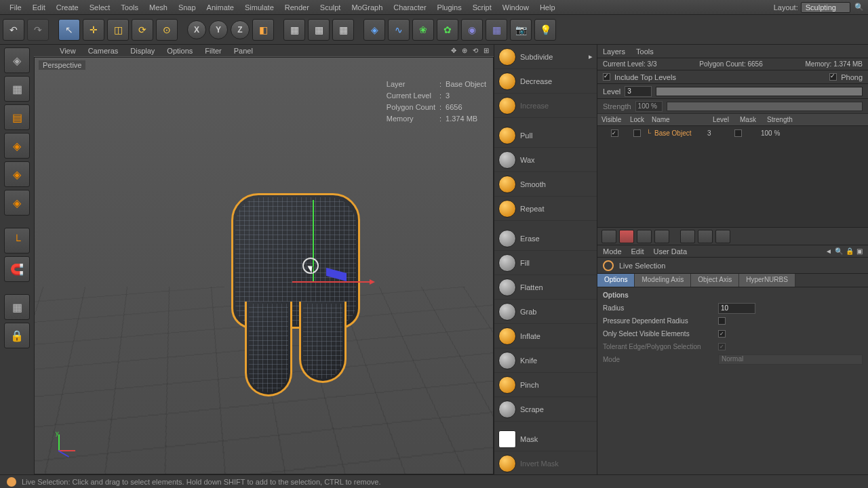  What do you see at coordinates (722, 333) in the screenshot?
I see `osve-checkbox: ✓` at bounding box center [722, 333].